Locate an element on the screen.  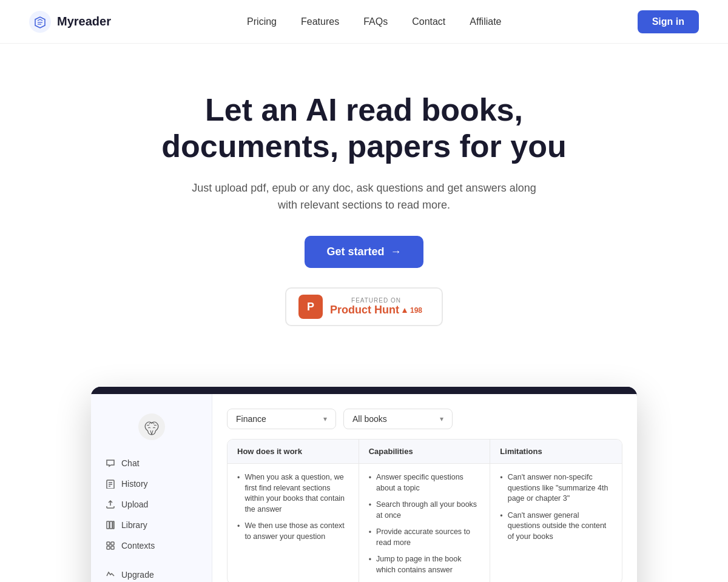
nav-contact: Contact is located at coordinates (428, 22).